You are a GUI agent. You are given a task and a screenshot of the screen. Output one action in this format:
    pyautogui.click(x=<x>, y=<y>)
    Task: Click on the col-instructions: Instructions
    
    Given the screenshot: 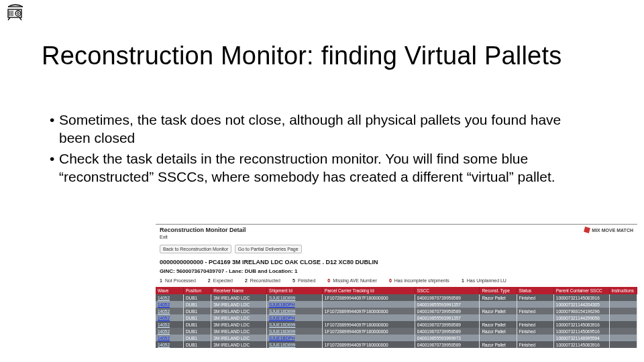 What is the action you would take?
    pyautogui.click(x=623, y=291)
    